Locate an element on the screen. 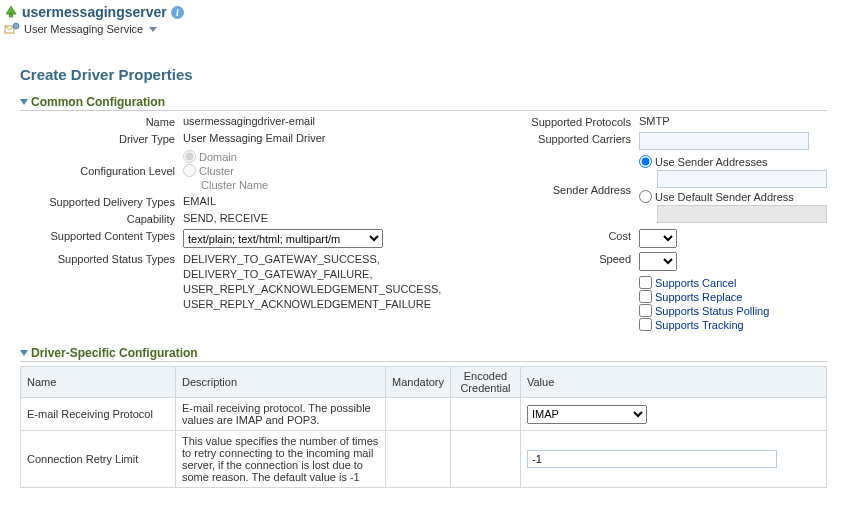 The width and height of the screenshot is (847, 511). connection-retry-input is located at coordinates (652, 459).